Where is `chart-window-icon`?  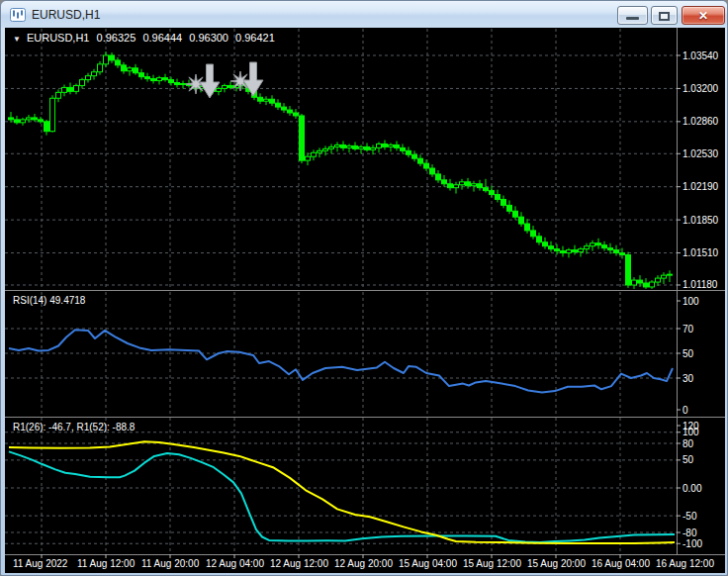 chart-window-icon is located at coordinates (18, 15).